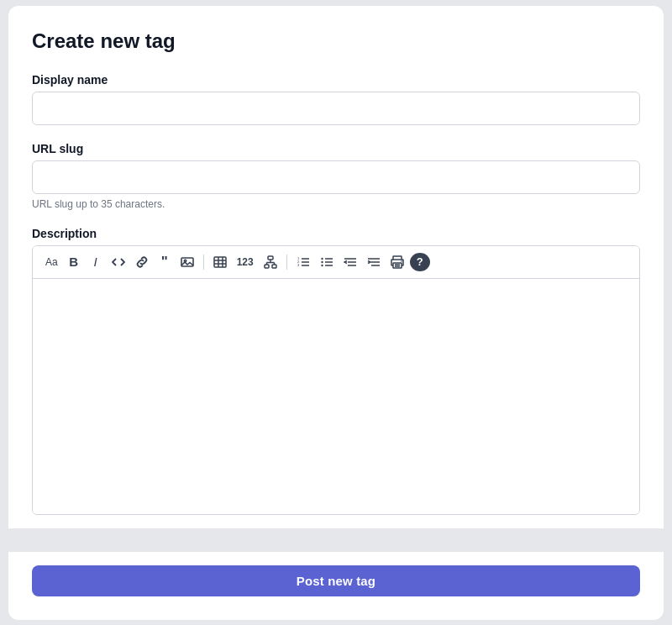 This screenshot has width=672, height=625. What do you see at coordinates (299, 265) in the screenshot?
I see `svg-text: 3` at bounding box center [299, 265].